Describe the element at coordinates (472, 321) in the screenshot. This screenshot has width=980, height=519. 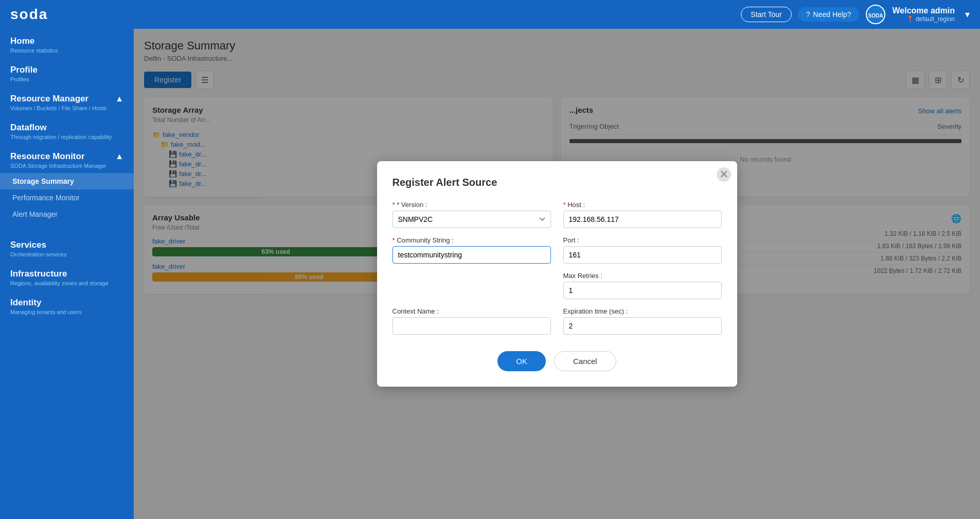
I see `context-name-group: Context Name :` at that location.